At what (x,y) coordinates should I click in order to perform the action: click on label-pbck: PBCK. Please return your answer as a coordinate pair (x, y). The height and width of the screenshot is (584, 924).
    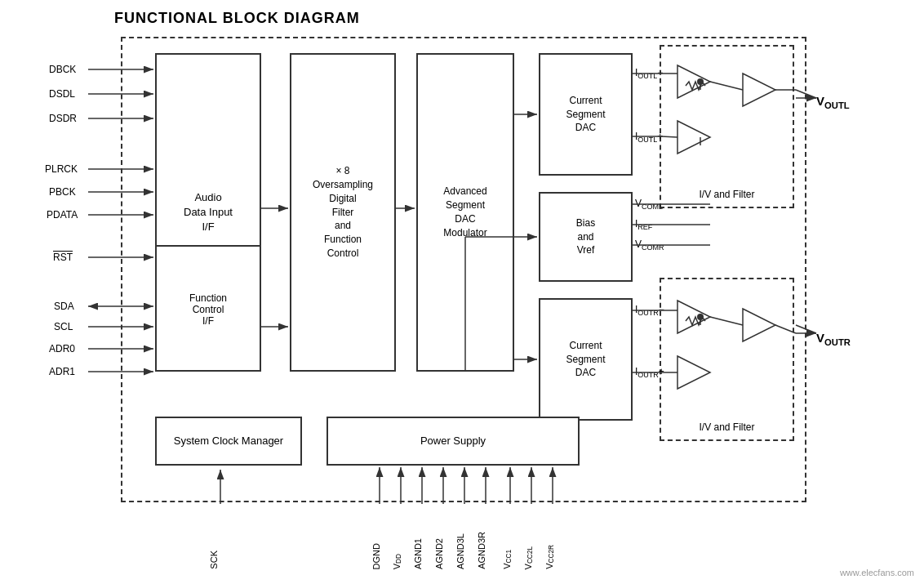
    Looking at the image, I should click on (62, 192).